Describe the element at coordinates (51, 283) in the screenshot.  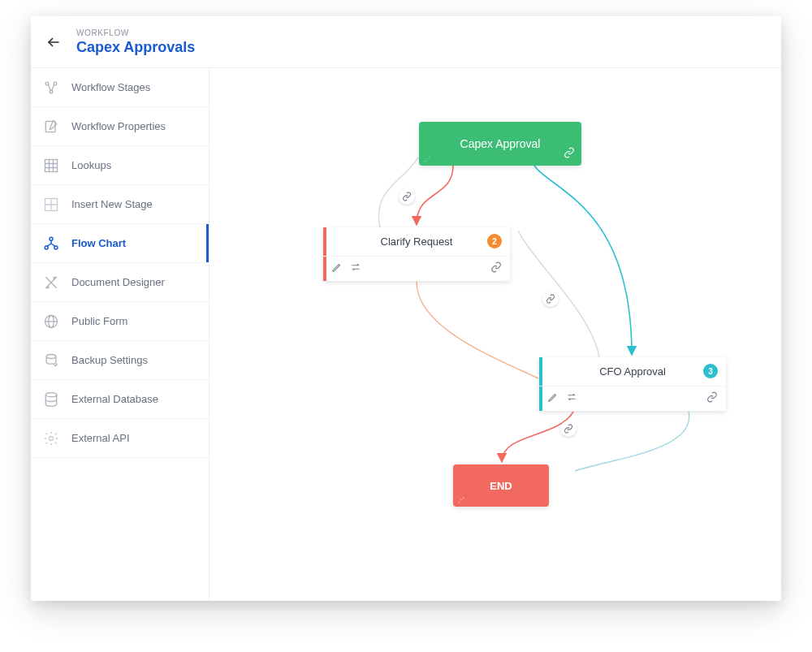
I see `design-icon` at that location.